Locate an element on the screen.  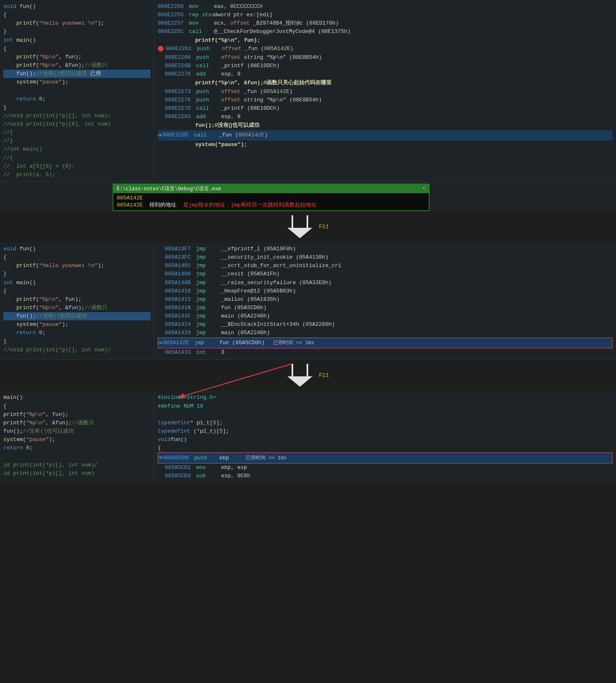
asm-line: 008E2257movecx, offset _B29748B4_指针@c (0… is located at coordinates (385, 23).